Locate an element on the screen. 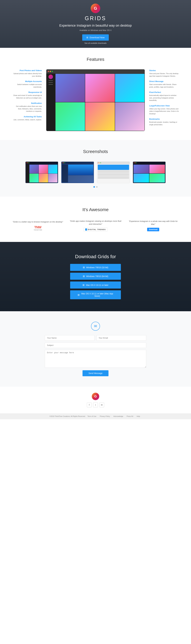 This screenshot has width=191, height=644. hero-platform: Available on Windows and Mac OS X is located at coordinates (95, 30).